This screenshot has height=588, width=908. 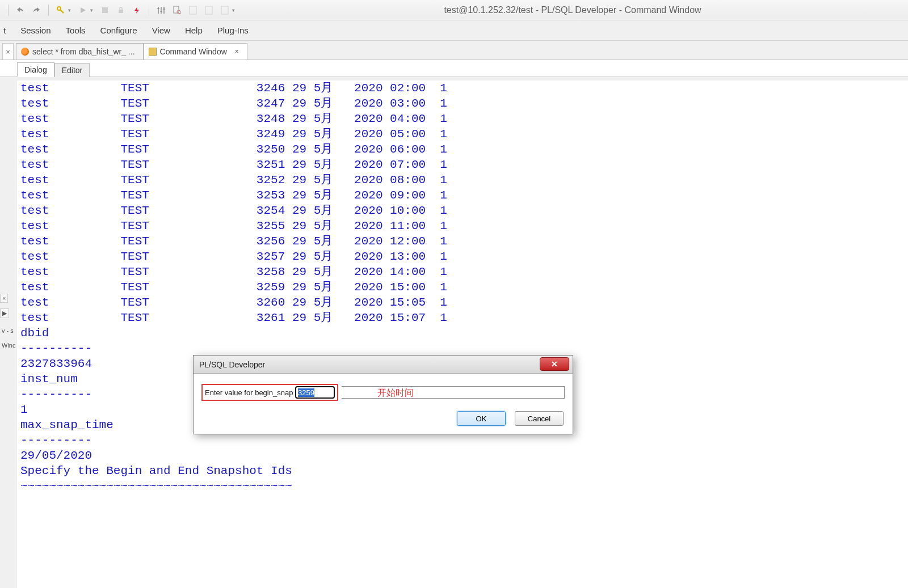 I want to click on menu-bar: t Session Tools Configure View Help Plug…, so click(x=454, y=31).